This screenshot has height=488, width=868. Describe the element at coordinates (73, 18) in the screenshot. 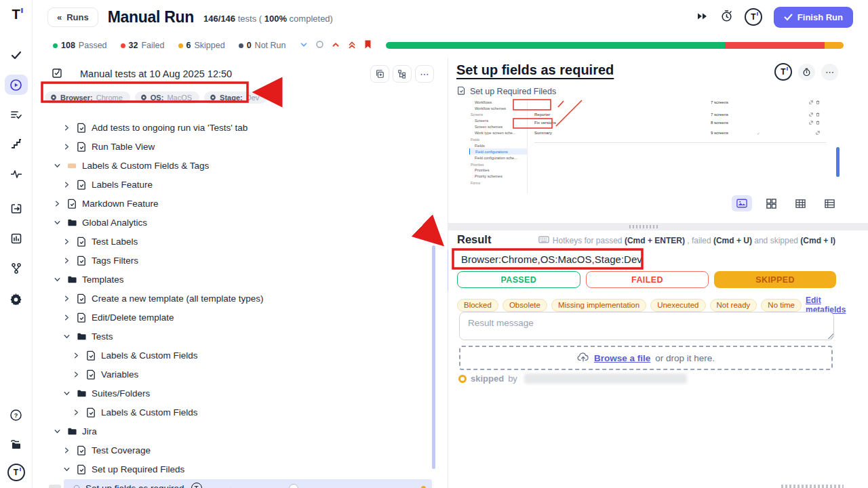

I see `back-runs-button: «Runs` at that location.